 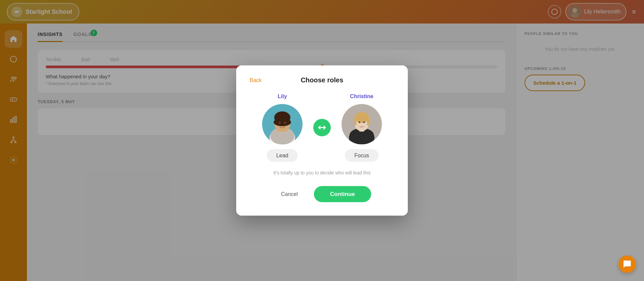 What do you see at coordinates (343, 194) in the screenshot?
I see `continue-button: Continue` at bounding box center [343, 194].